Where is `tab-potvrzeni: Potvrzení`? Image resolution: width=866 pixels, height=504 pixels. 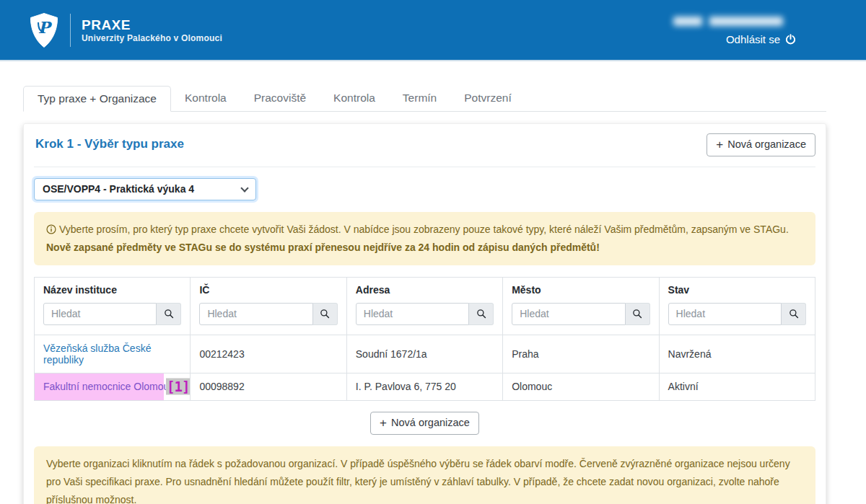
tab-potvrzeni: Potvrzení is located at coordinates (488, 99).